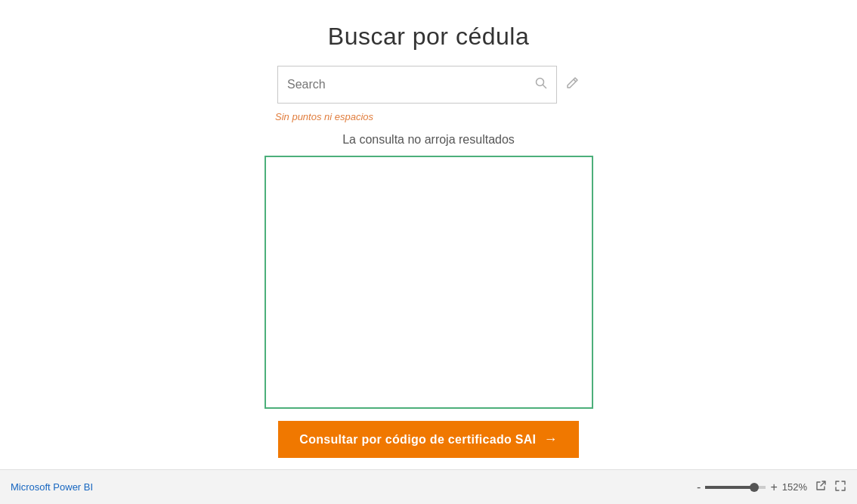 This screenshot has width=857, height=504. Describe the element at coordinates (772, 487) in the screenshot. I see `footer-right: - + 152%` at that location.